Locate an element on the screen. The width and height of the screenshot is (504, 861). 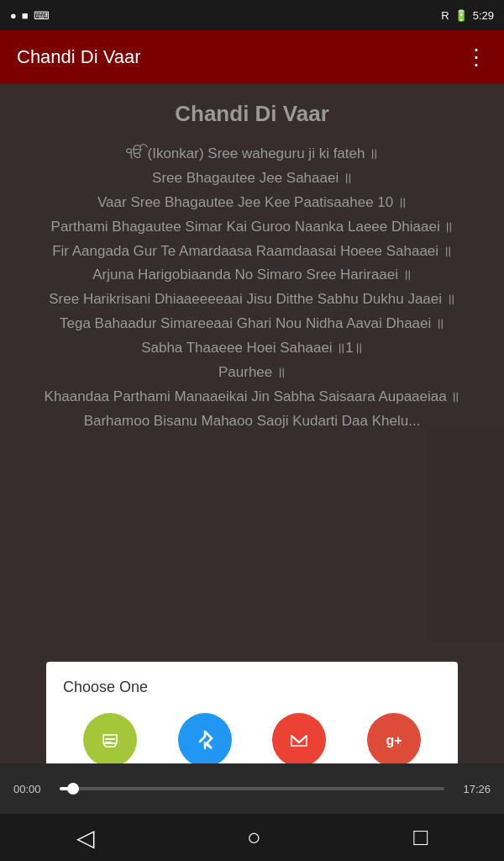
status-bar: ● ■ ⌨ R 🔋 5:29 is located at coordinates (252, 15).